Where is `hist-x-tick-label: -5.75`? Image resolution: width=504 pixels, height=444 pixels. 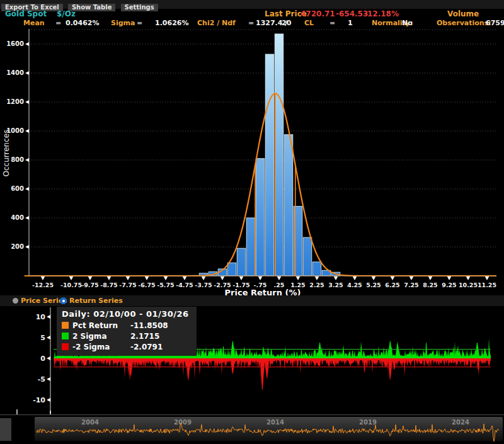
hist-x-tick-label: -5.75 is located at coordinates (165, 285).